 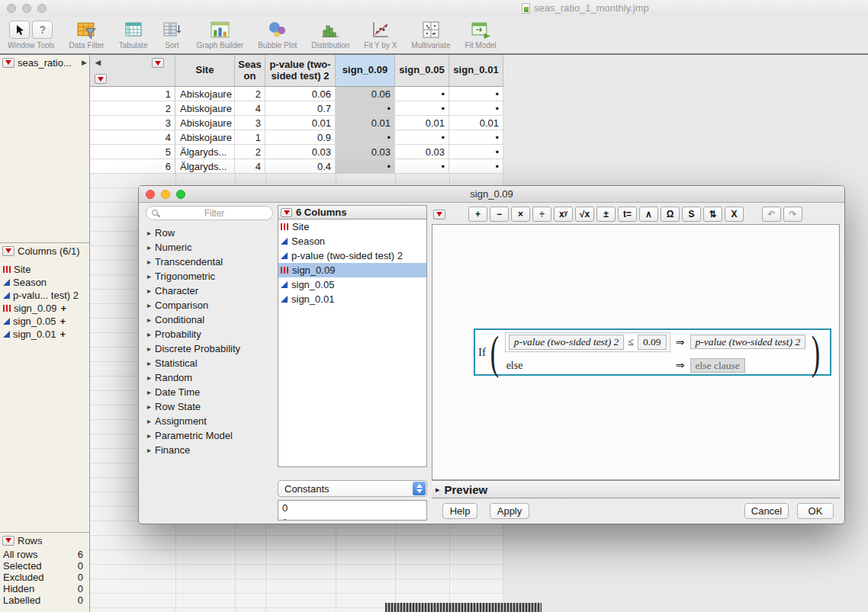 I want to click on function-category-item: ▸ Parametric Model, so click(x=209, y=436).